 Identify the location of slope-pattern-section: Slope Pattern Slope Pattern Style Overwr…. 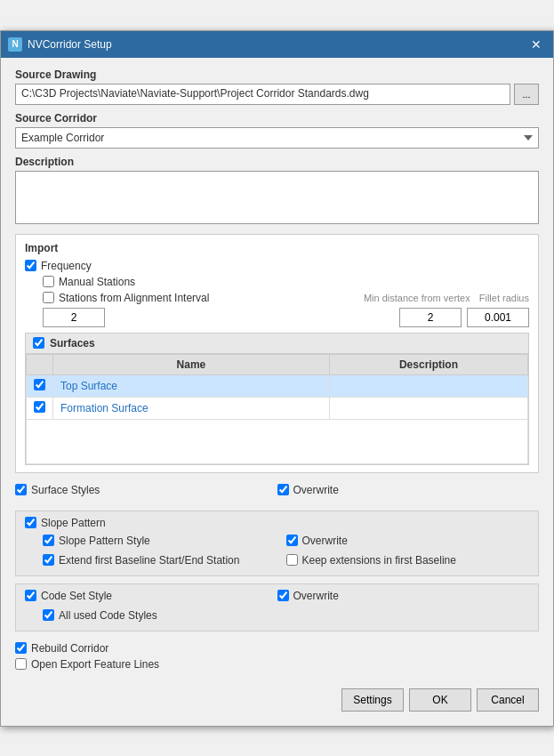
(277, 543).